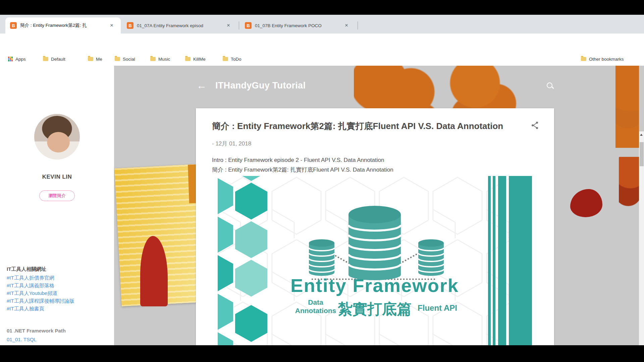 Image resolution: width=644 pixels, height=362 pixels. What do you see at coordinates (180, 25) in the screenshot?
I see `tab-2: B 01_07A Entity Framework episod ×` at bounding box center [180, 25].